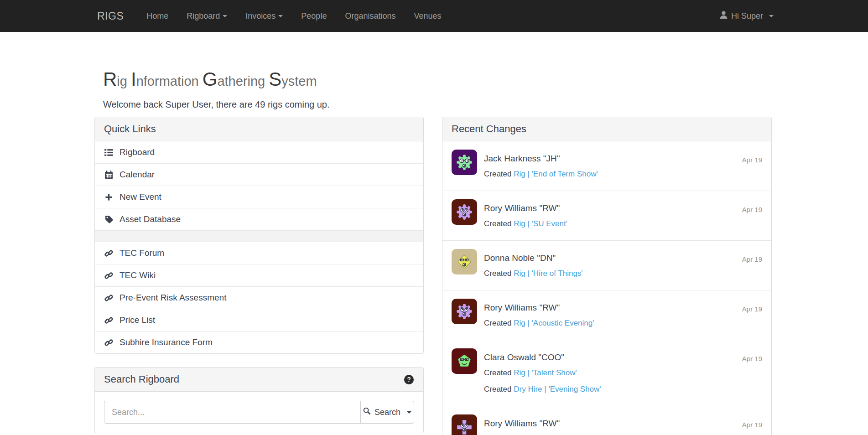  What do you see at coordinates (259, 253) in the screenshot?
I see `quick-link-tec-forum: TEC Forum` at bounding box center [259, 253].